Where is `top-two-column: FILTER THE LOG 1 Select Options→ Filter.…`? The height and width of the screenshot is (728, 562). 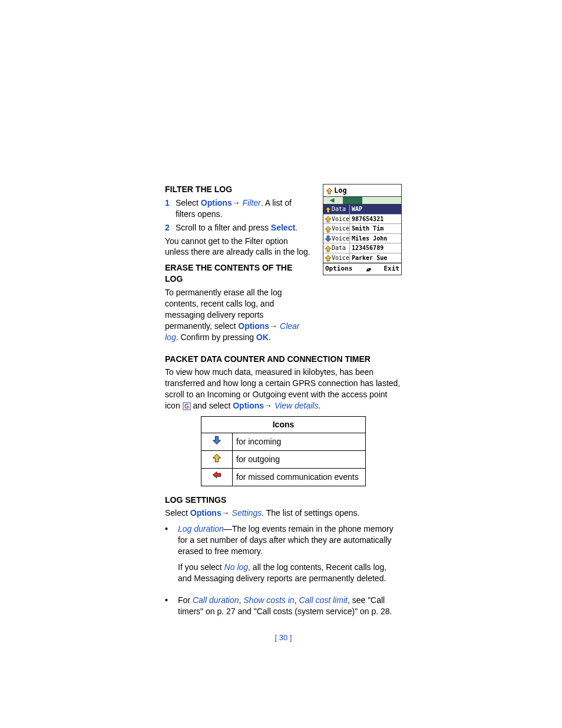
top-two-column: FILTER THE LOG 1 Select Options→ Filter.… is located at coordinates (283, 266).